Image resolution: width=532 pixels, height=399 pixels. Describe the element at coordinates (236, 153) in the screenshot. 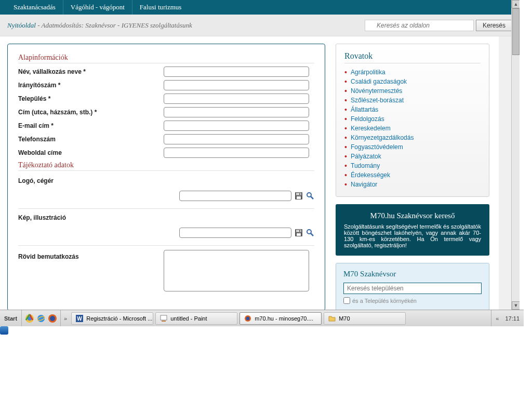

I see `input-web` at that location.